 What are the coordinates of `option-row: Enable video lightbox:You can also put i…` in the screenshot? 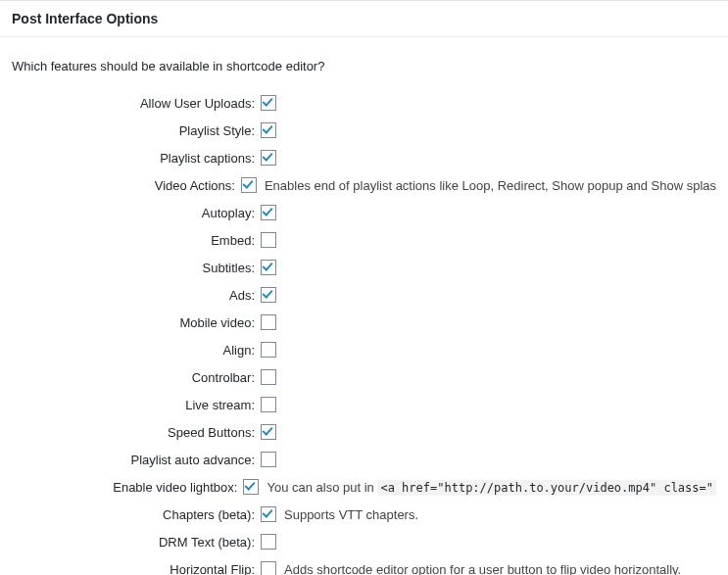 It's located at (364, 487).